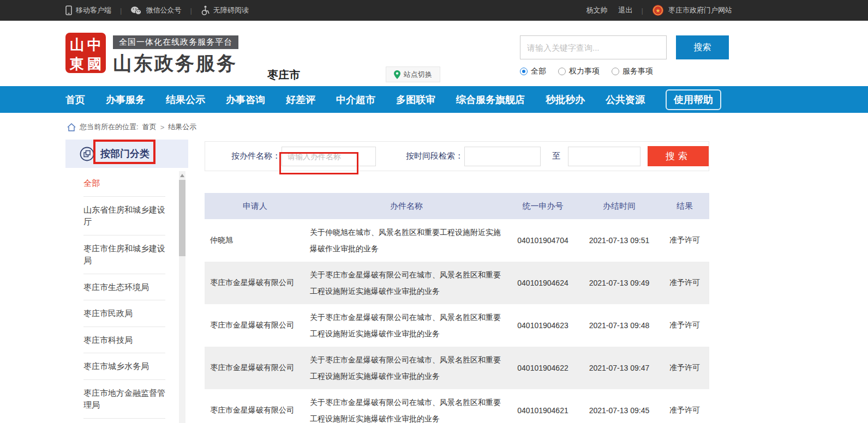  Describe the element at coordinates (125, 100) in the screenshot. I see `nav-item-办事服务: 办事服务` at that location.